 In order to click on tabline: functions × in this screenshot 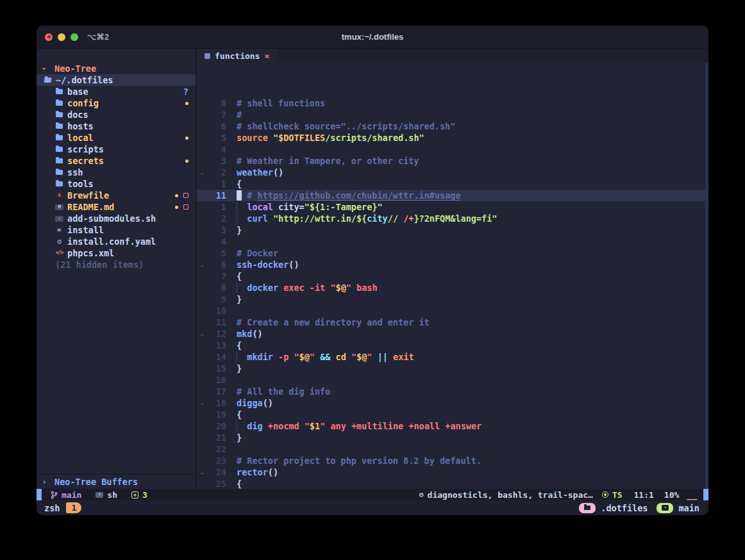, I will do `click(453, 56)`.